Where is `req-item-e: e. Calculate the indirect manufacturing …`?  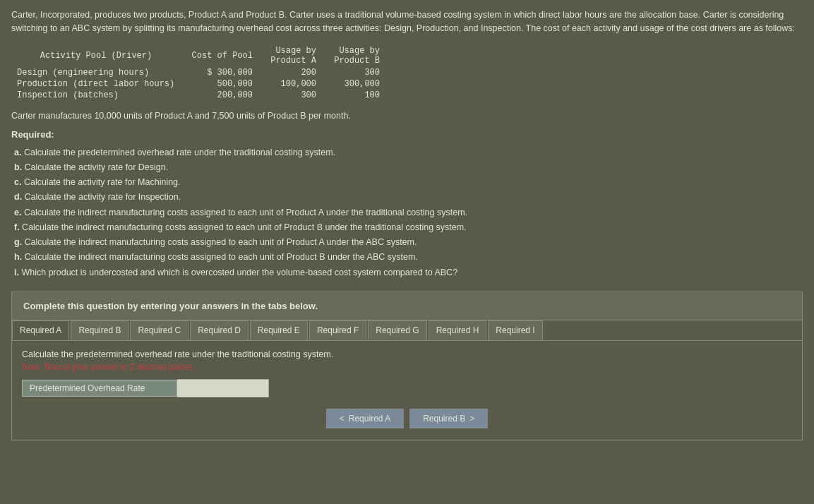
req-item-e: e. Calculate the indirect manufacturing … is located at coordinates (407, 213).